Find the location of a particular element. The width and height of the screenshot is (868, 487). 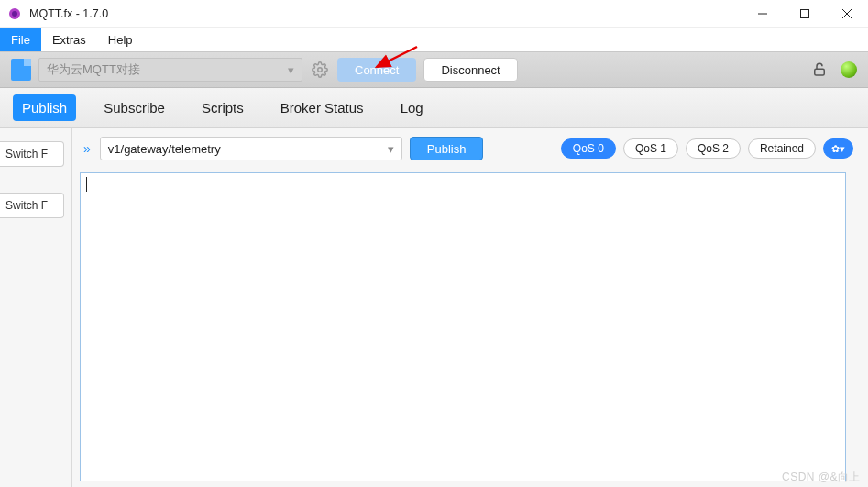

tab-broker-status: Broker Status is located at coordinates (323, 108).